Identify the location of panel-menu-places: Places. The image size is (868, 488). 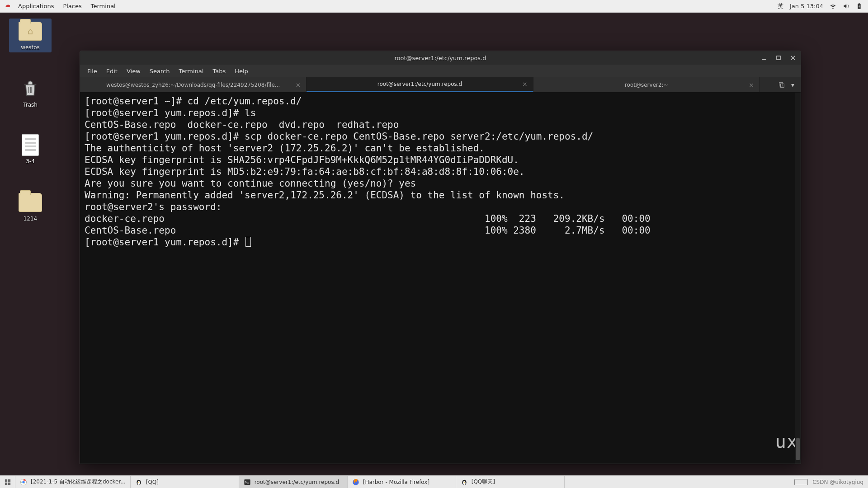
(72, 6).